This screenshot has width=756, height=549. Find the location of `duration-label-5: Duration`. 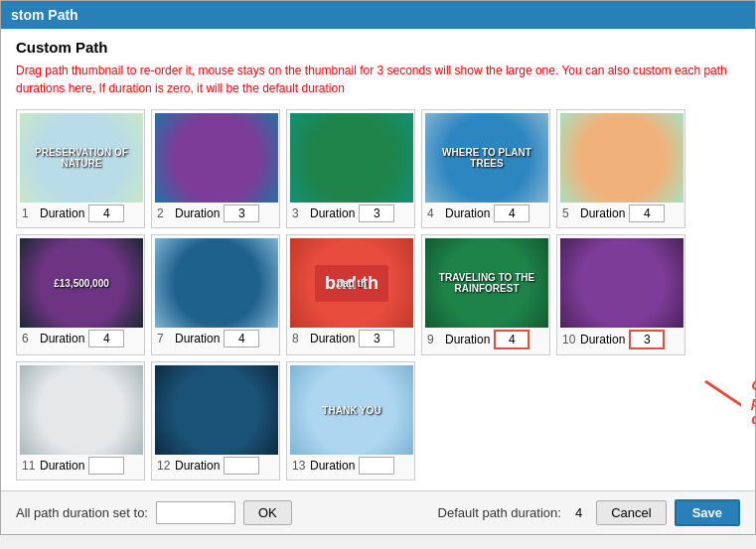

duration-label-5: Duration is located at coordinates (602, 213).